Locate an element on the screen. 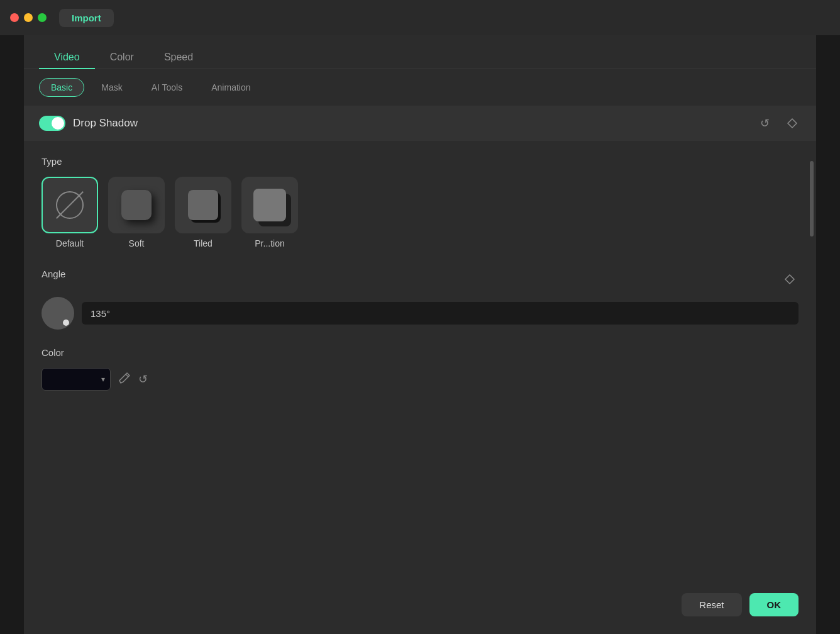  color-label: Color is located at coordinates (420, 352).